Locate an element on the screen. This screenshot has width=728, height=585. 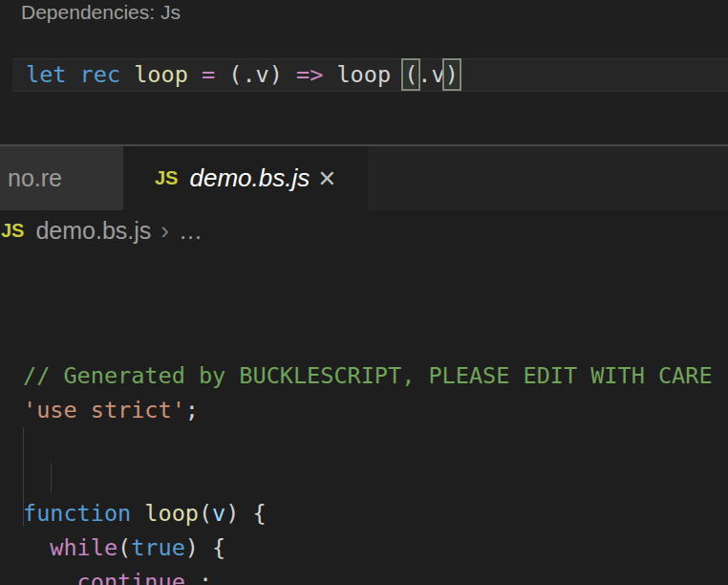
code-line: let rec loop = (.v) => loop (.v) is located at coordinates (243, 75).